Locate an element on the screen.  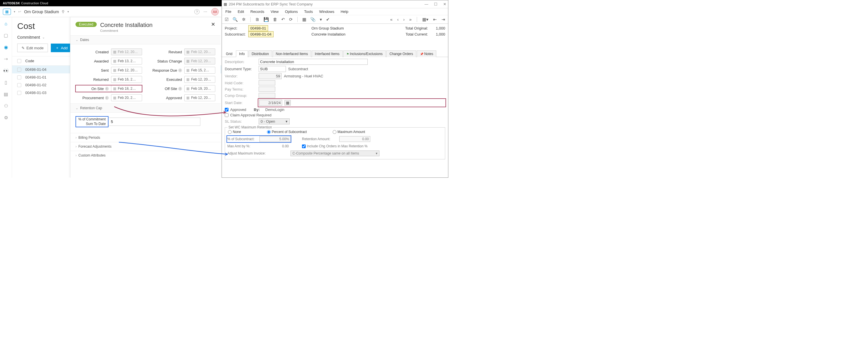
edit-grid-icon: ☑ is located at coordinates (226, 20).